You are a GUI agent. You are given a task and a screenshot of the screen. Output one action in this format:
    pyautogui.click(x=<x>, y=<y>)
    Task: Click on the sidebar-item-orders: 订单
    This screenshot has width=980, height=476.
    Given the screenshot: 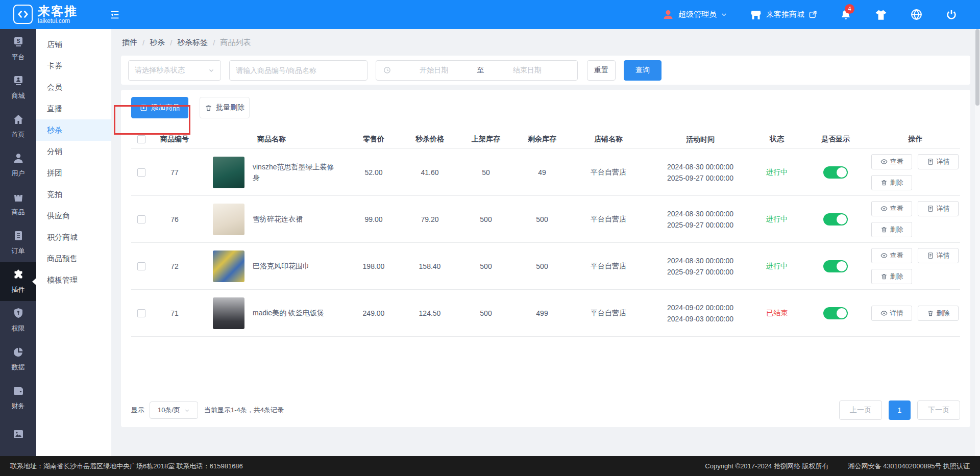 What is the action you would take?
    pyautogui.click(x=18, y=242)
    